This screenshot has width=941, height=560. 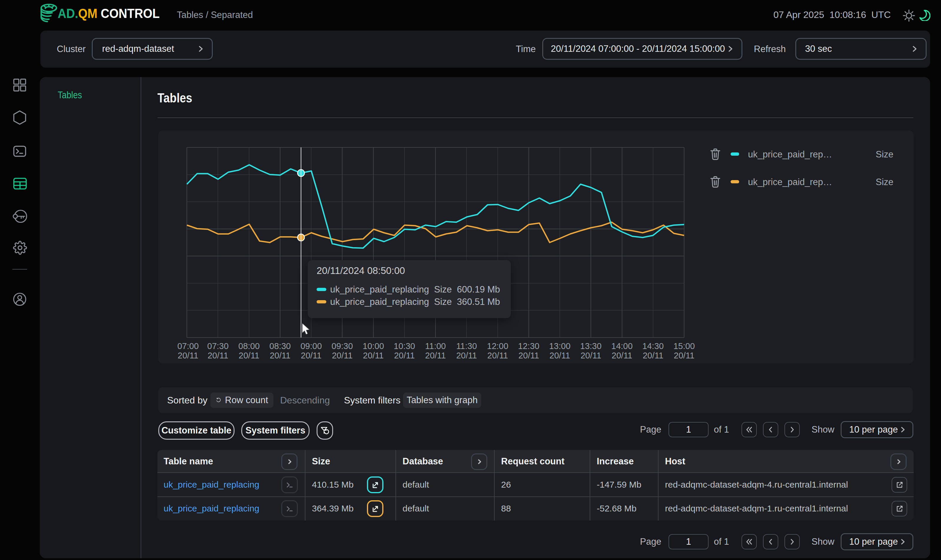 What do you see at coordinates (591, 346) in the screenshot?
I see `svg-text: 13:30` at bounding box center [591, 346].